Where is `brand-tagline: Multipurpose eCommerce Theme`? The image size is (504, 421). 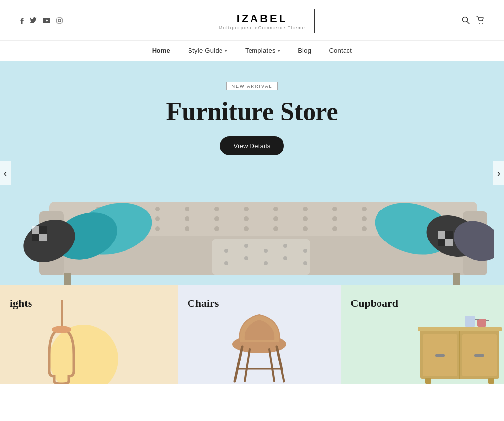
brand-tagline: Multipurpose eCommerce Theme is located at coordinates (262, 28).